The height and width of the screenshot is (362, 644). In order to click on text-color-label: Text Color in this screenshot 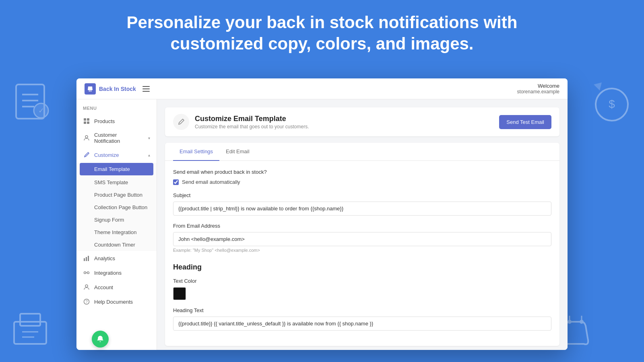, I will do `click(362, 281)`.